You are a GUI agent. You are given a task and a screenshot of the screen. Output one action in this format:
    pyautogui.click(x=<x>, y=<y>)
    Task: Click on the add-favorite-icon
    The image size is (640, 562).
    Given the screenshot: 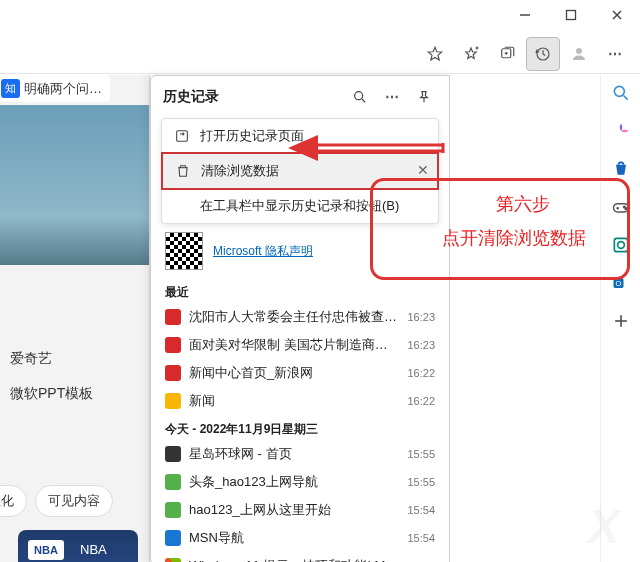 What is the action you would take?
    pyautogui.click(x=471, y=54)
    